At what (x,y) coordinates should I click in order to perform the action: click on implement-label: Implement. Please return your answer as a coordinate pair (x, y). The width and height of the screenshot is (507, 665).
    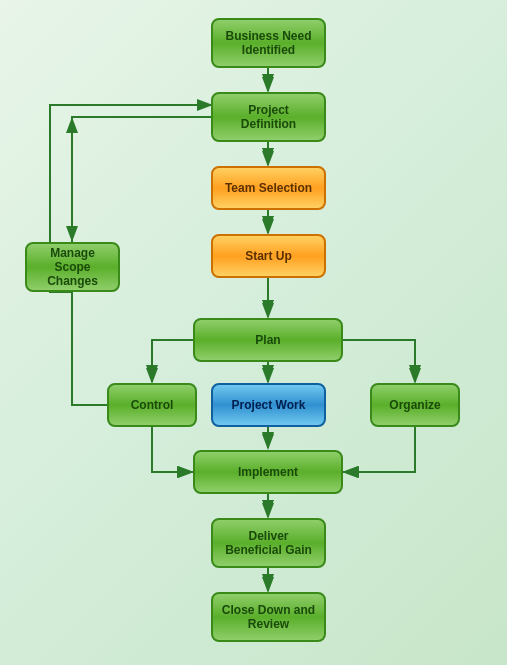
    Looking at the image, I should click on (268, 472).